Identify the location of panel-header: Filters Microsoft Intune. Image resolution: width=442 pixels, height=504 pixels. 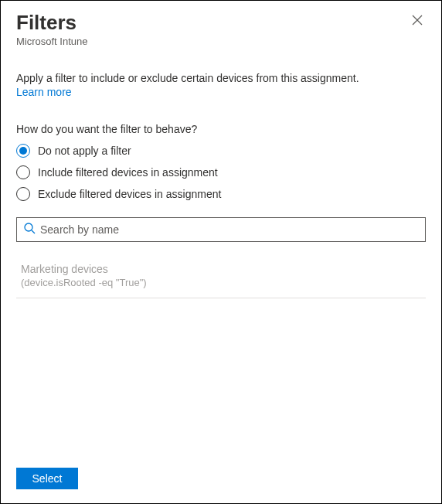
(221, 26).